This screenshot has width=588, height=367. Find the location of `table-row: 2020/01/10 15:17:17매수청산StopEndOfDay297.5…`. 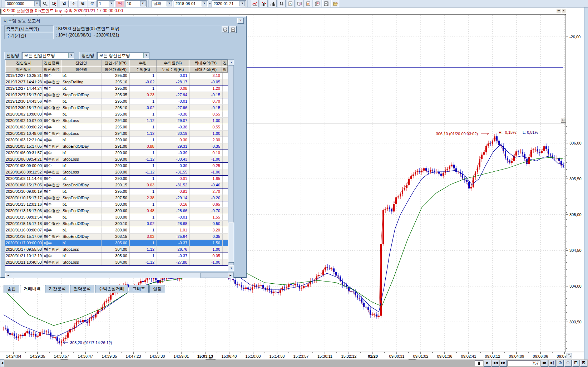

table-row: 2020/01/10 15:17:17매수청산StopEndOfDay297.5… is located at coordinates (117, 198).